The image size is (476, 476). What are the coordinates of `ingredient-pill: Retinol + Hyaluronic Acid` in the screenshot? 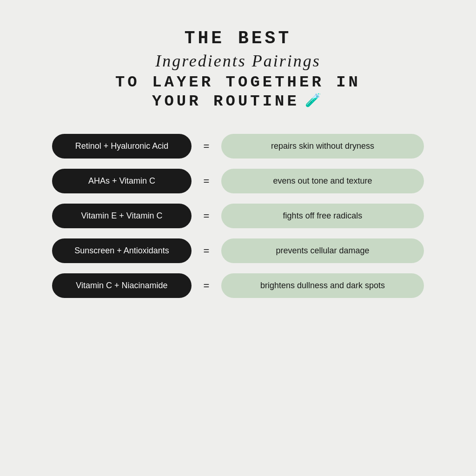 It's located at (122, 146).